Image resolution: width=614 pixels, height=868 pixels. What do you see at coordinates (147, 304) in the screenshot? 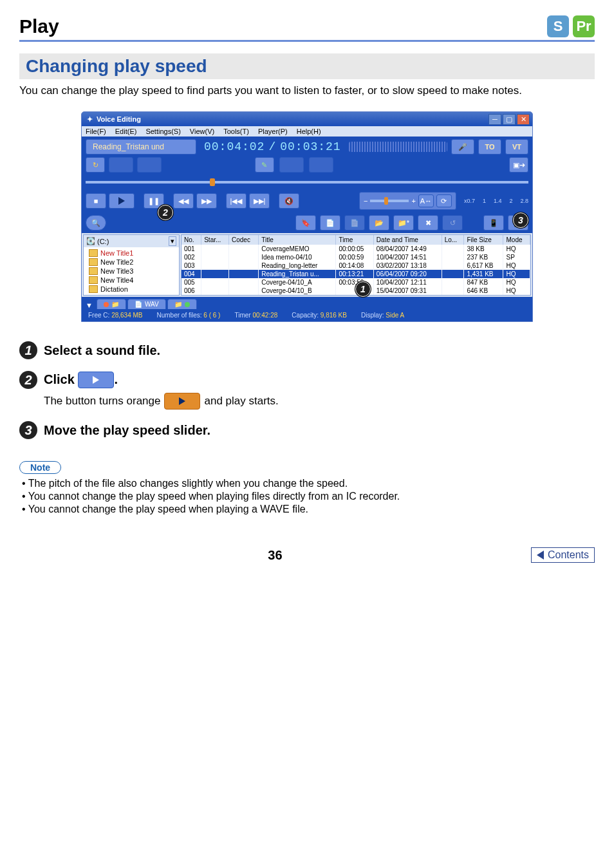
I see `tab-wav: 📄WAV` at bounding box center [147, 304].